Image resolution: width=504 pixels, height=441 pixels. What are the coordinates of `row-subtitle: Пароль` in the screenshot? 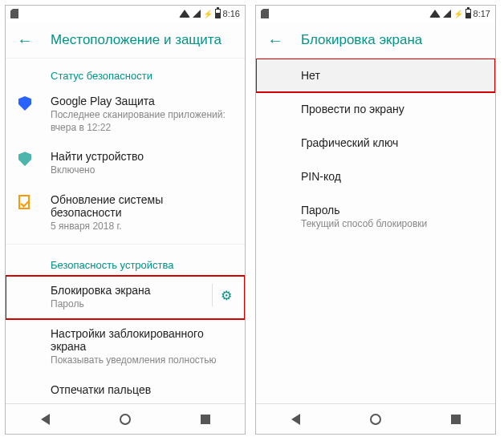 It's located at (128, 305).